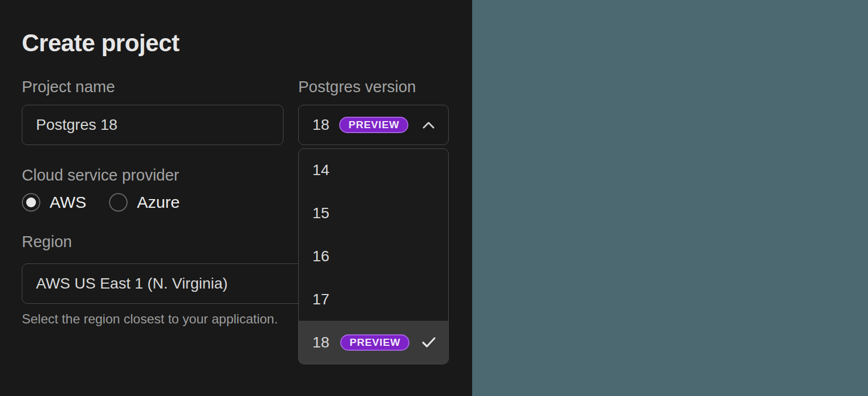  I want to click on version-option-label: 17, so click(321, 299).